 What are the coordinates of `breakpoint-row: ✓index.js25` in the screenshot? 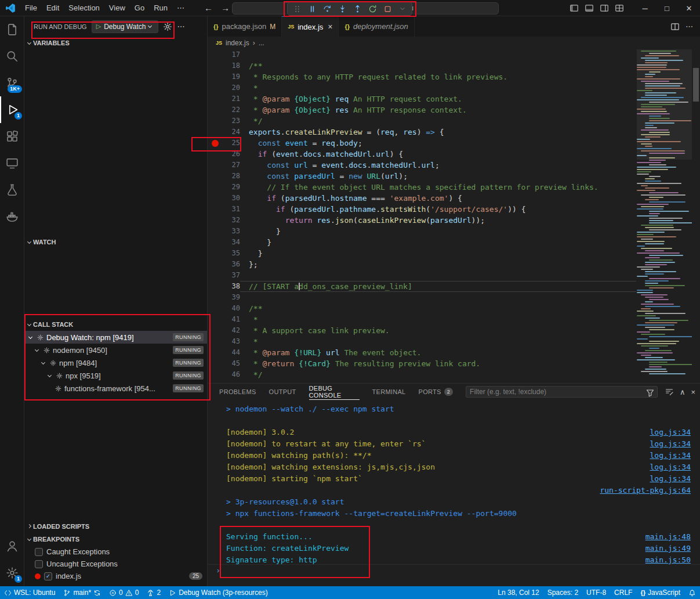 It's located at (116, 576).